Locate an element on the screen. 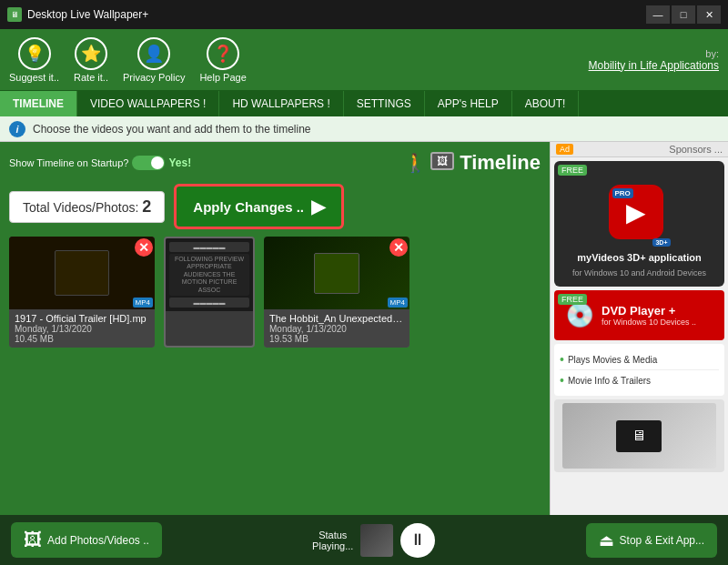  help-button: ❓ Help Page is located at coordinates (222, 60).